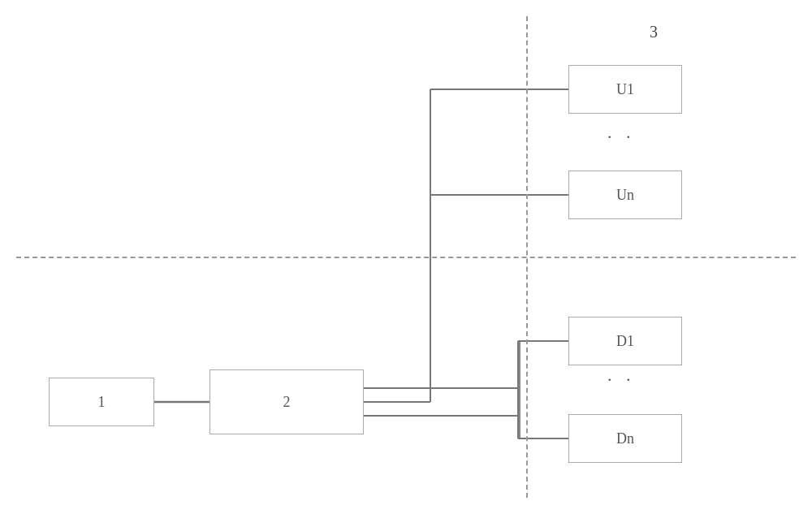  What do you see at coordinates (625, 341) in the screenshot?
I see `node-box-d1: D1` at bounding box center [625, 341].